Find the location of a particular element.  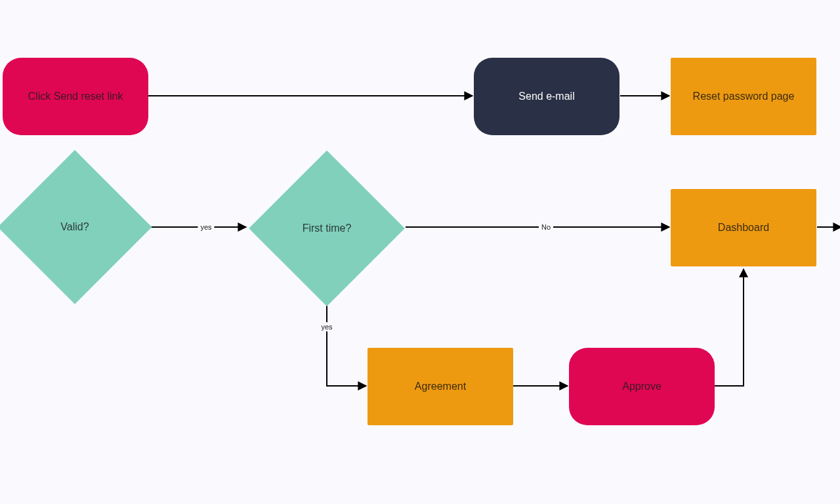

node-dashboard: Dashboard is located at coordinates (744, 228).